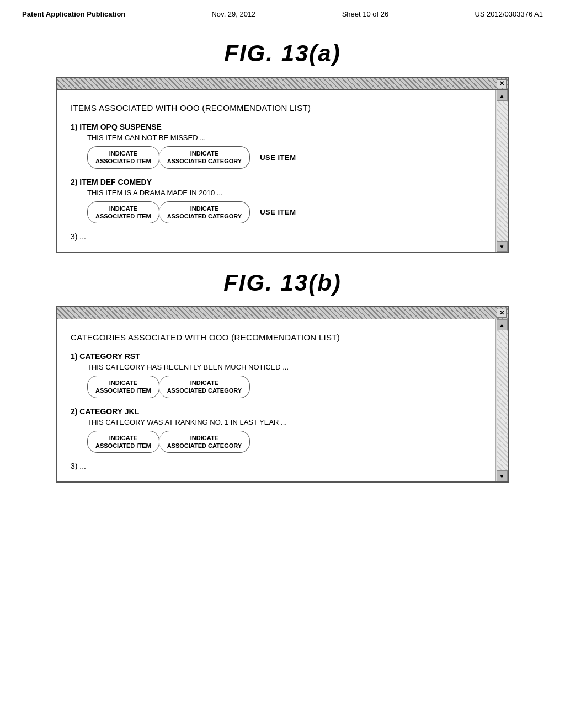 This screenshot has width=565, height=728. What do you see at coordinates (502, 313) in the screenshot?
I see `close-icon-b: ✕` at bounding box center [502, 313].